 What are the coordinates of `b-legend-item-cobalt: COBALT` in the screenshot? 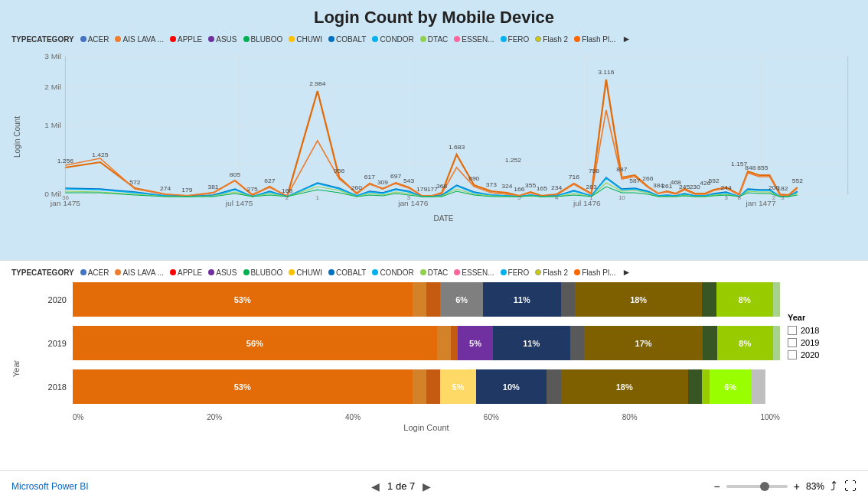 It's located at (348, 272).